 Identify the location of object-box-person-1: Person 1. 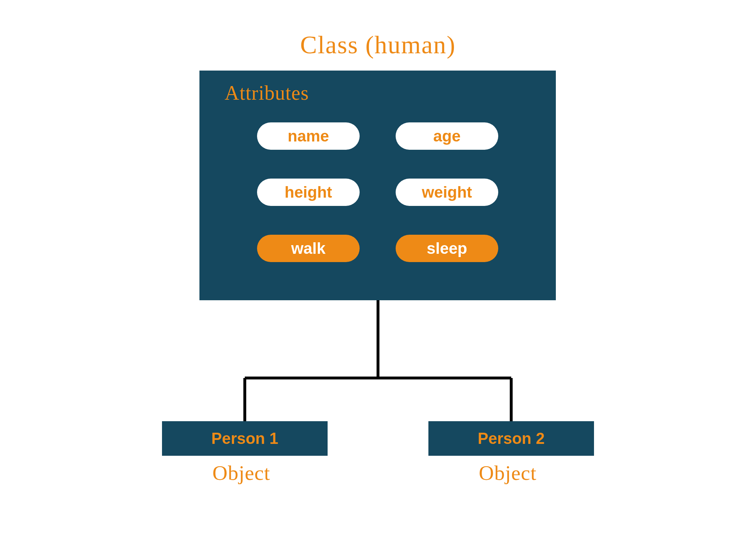
(245, 438).